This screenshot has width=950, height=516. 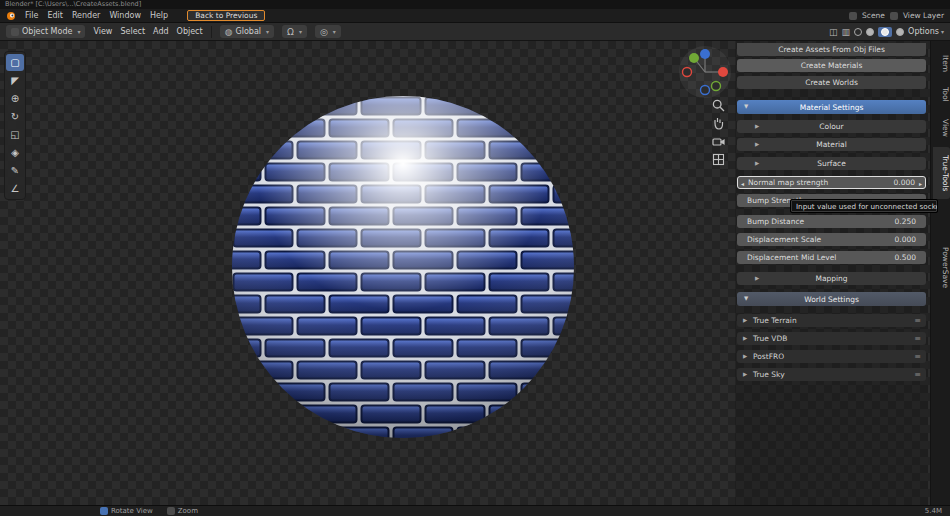 I want to click on menu-window: Window, so click(x=125, y=16).